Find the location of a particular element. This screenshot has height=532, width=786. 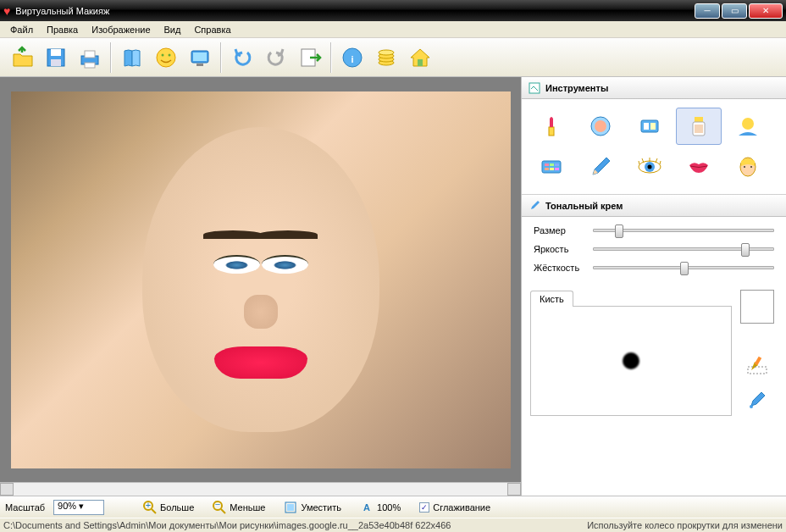

size-slider is located at coordinates (684, 230).